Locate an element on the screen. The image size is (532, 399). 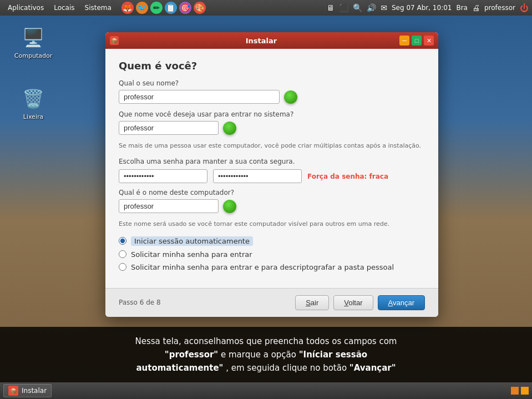
taskbar-install-icon: 📦 is located at coordinates (13, 391).